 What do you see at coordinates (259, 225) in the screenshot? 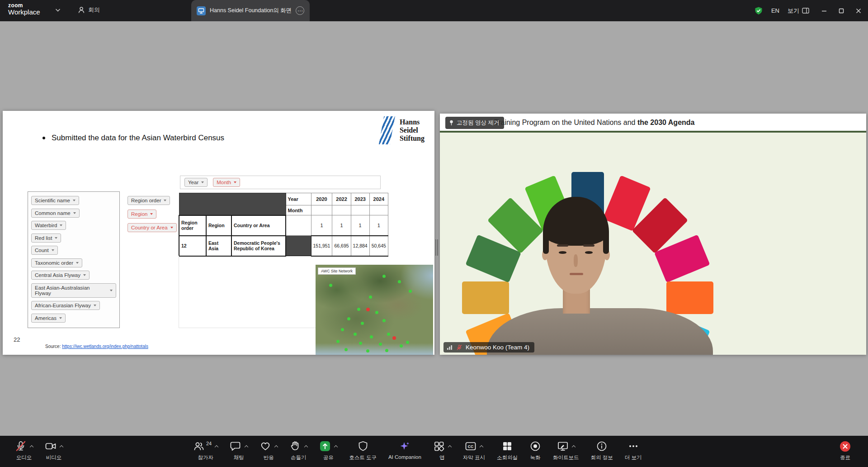
I see `col-header-country: Country or Area` at bounding box center [259, 225].